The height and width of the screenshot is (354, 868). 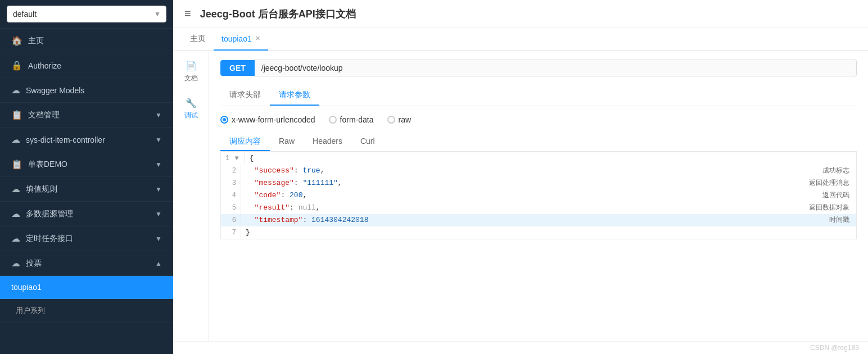 I want to click on sidebar-item-single-label: 单表DEMO, so click(x=48, y=165).